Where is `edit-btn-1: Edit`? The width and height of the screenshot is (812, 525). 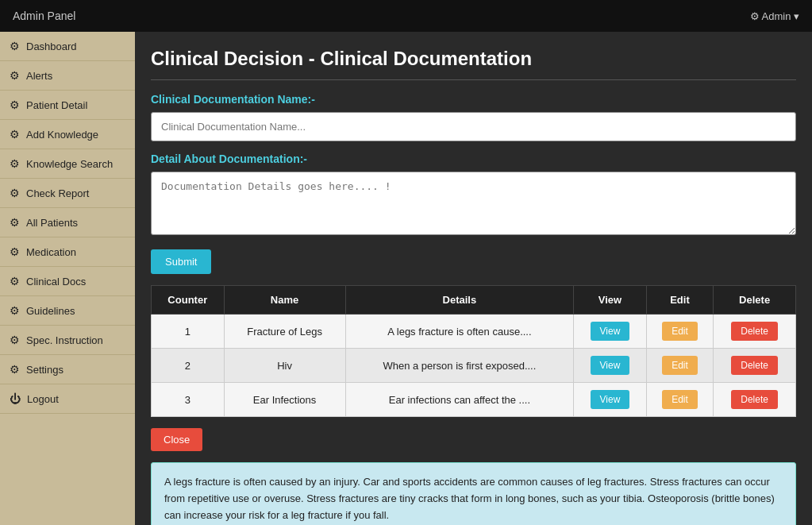 edit-btn-1: Edit is located at coordinates (679, 365).